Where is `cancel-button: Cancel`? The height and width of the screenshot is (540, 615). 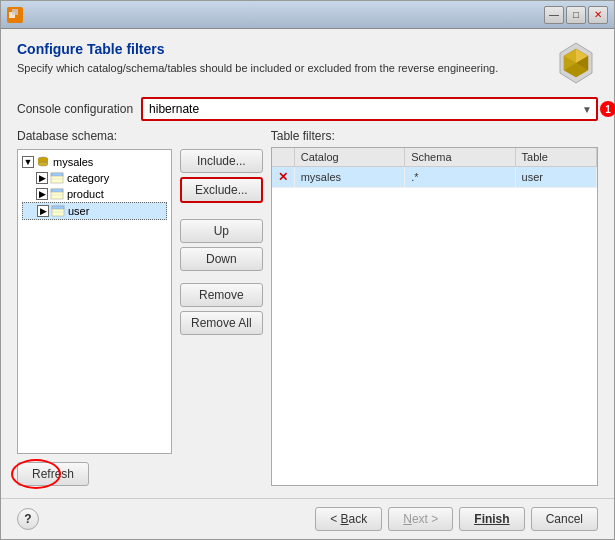 cancel-button: Cancel is located at coordinates (564, 519).